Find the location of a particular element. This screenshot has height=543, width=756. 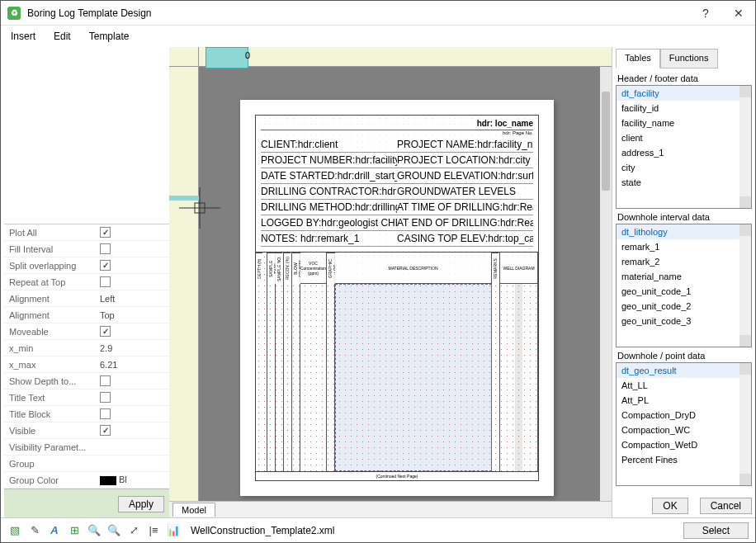

list-item: facility_name is located at coordinates (683, 123).